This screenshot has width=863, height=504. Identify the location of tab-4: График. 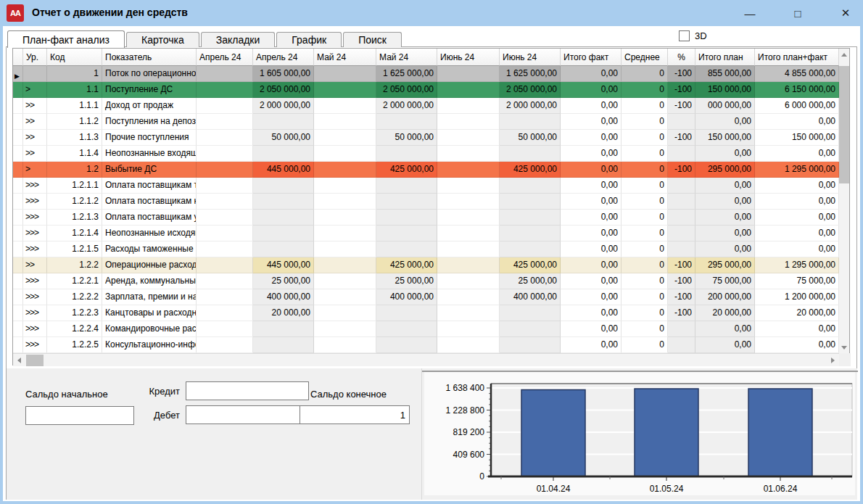
(309, 39).